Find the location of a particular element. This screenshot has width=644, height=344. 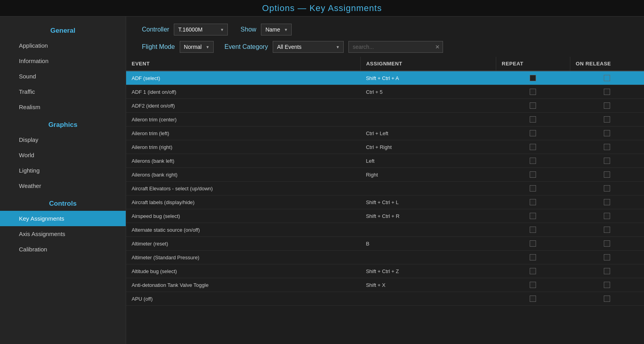

sidebar-item-sound: Sound is located at coordinates (63, 76).